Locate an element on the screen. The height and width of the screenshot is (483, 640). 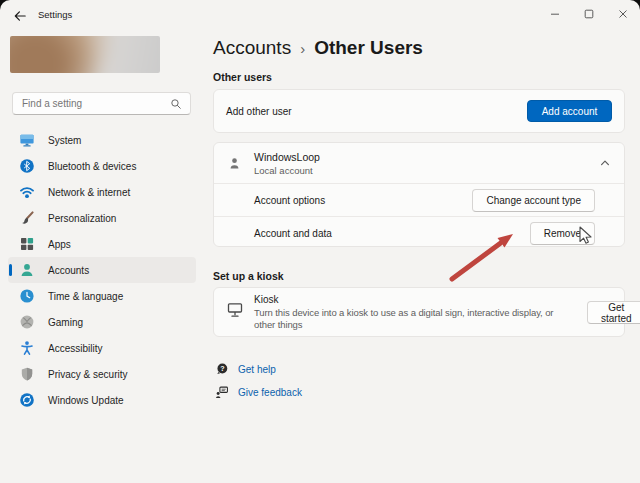
apps-icon is located at coordinates (27, 244).